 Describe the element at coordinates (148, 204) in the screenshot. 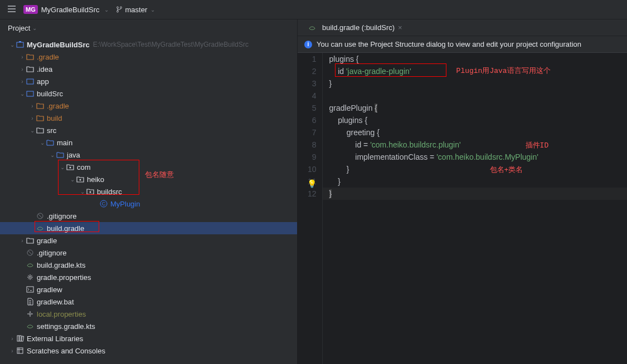

I see `tree-item: CMyPlugin` at that location.